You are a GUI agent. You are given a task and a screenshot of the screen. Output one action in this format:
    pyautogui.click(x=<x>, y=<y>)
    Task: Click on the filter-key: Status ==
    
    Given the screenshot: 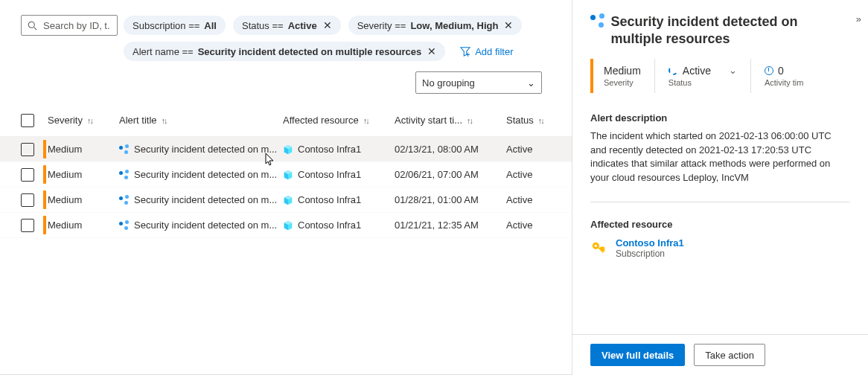 What is the action you would take?
    pyautogui.click(x=263, y=25)
    